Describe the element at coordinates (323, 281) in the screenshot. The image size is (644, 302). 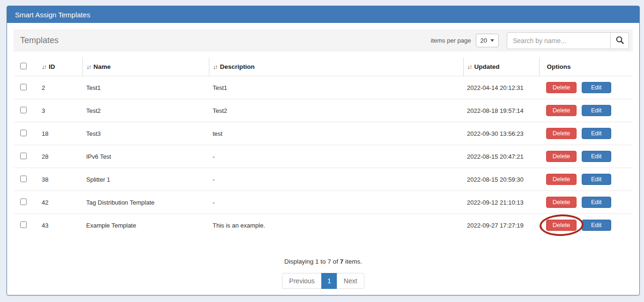
I see `pagination-container: Previous 1 Next` at that location.